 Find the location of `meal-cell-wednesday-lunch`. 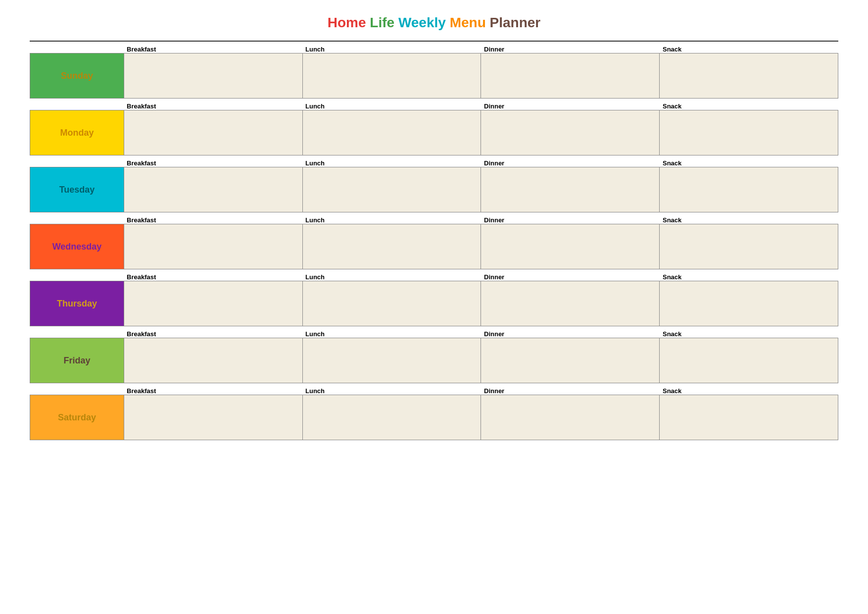

meal-cell-wednesday-lunch is located at coordinates (392, 247).